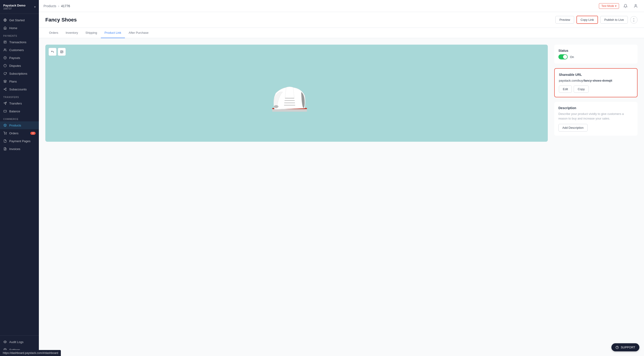  Describe the element at coordinates (30, 353) in the screenshot. I see `bottom-url-bar: https://dashboard.paystack.com/#/dashboa…` at that location.